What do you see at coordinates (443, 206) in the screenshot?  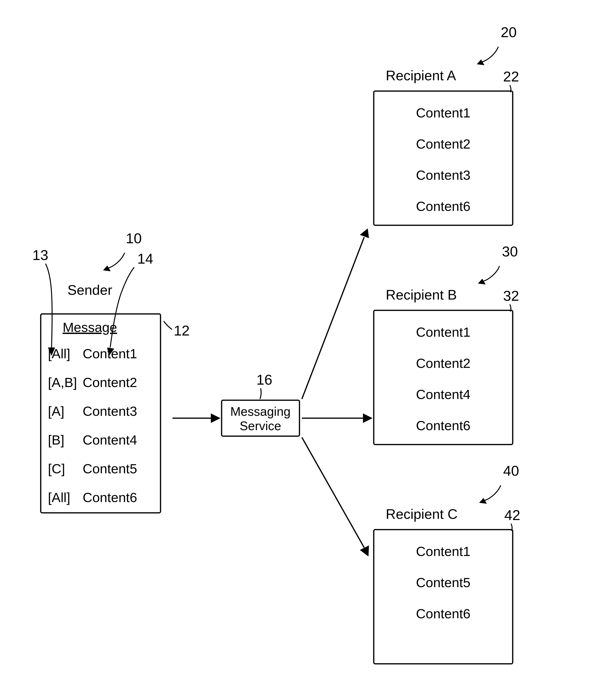 I see `recipient-a-item: Content6` at bounding box center [443, 206].